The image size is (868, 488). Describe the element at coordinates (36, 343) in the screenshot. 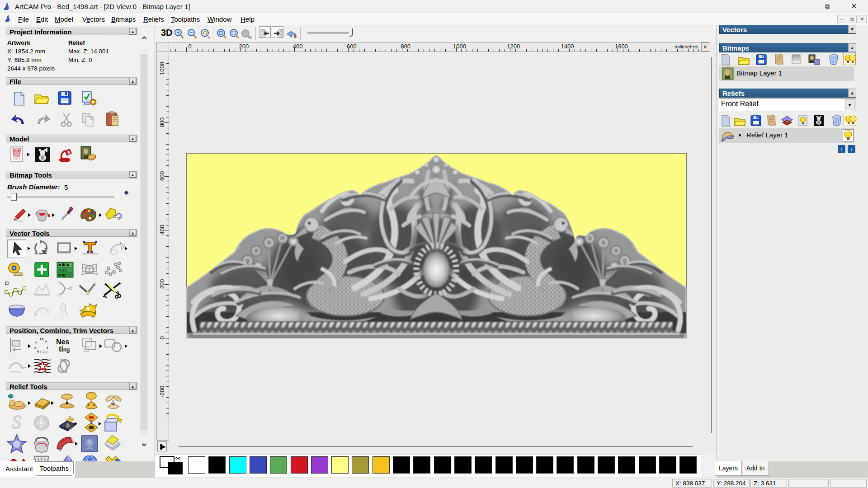

I see `svg-text: o` at that location.